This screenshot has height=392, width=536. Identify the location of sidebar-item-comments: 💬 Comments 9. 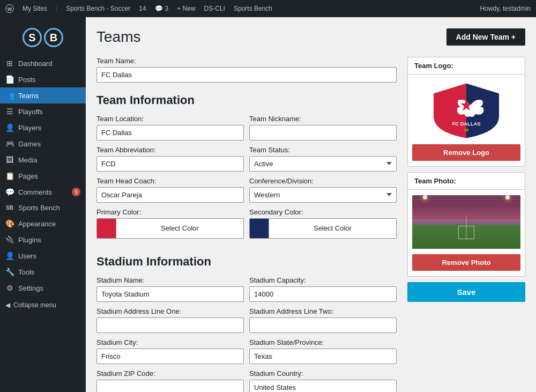
(43, 192).